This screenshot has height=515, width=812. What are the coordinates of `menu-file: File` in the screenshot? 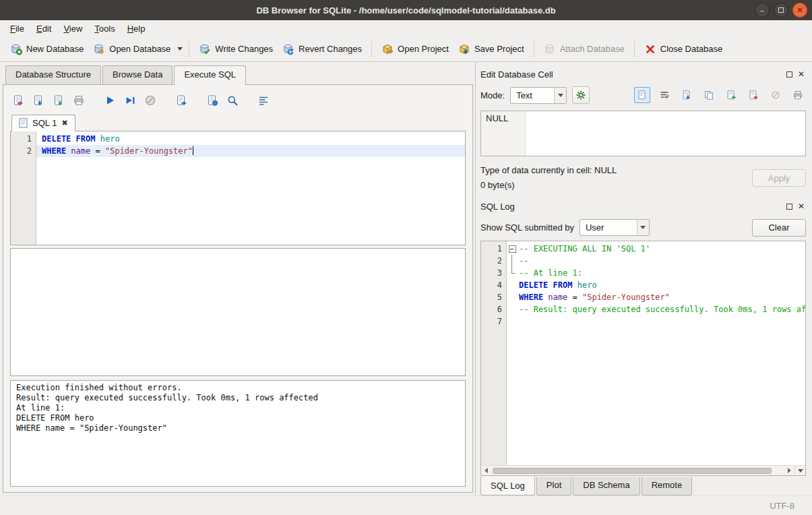 It's located at (18, 28).